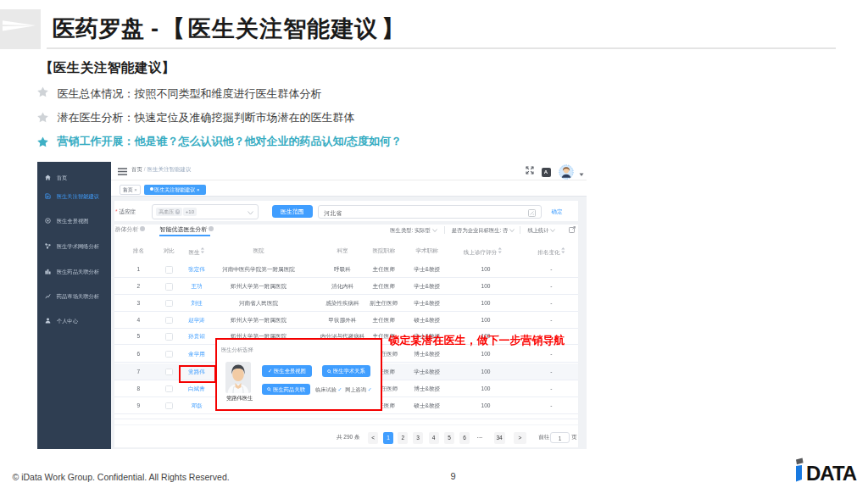 The image size is (868, 488). Describe the element at coordinates (832, 473) in the screenshot. I see `svg-text: DATA` at that location.